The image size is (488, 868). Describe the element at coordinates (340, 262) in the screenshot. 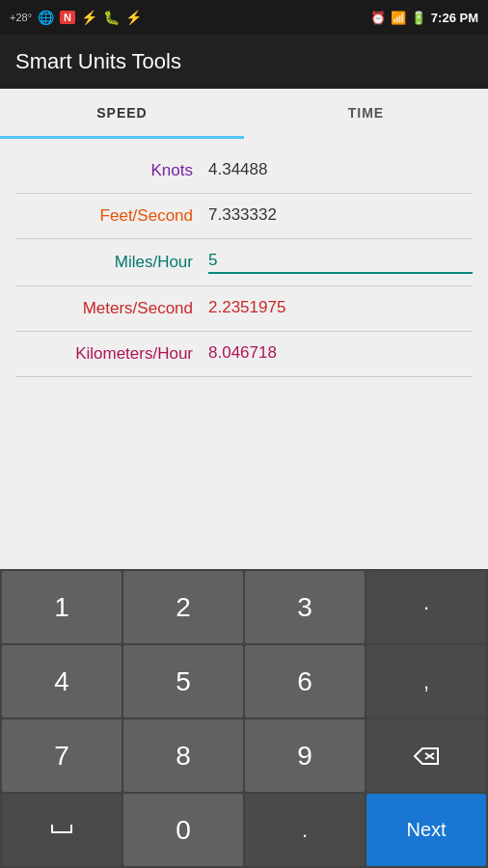

I see `unit-value-miles-hour` at that location.